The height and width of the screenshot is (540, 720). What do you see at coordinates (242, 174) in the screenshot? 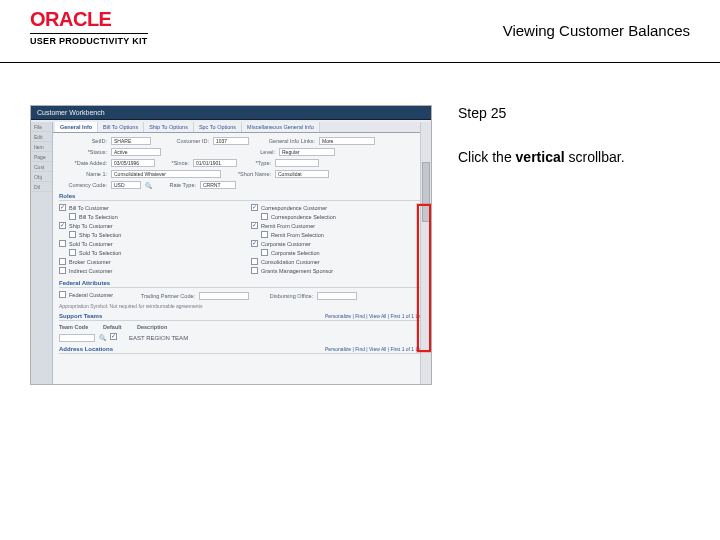
I see `form-row: Name 1: Consolidated Whatever *Short Nam…` at bounding box center [242, 174].